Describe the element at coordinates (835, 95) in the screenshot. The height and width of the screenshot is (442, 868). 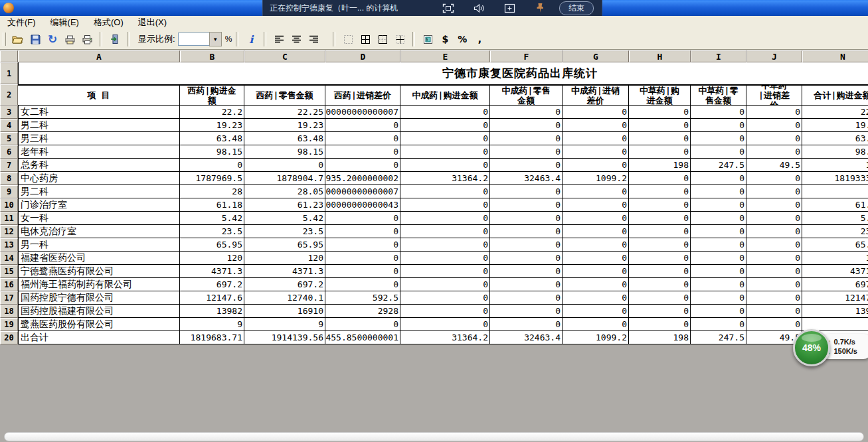
I see `column-caption-cell: 合计|购进金额` at that location.